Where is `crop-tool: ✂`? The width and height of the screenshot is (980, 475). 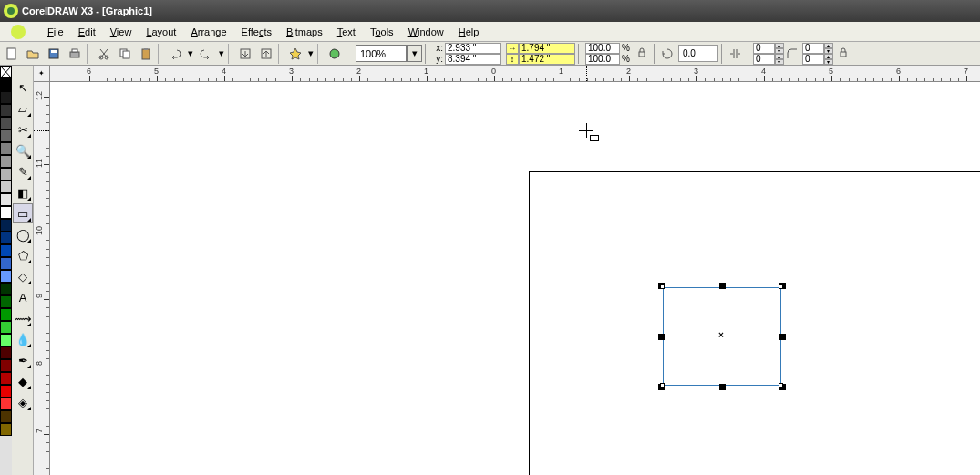 crop-tool: ✂ is located at coordinates (23, 129).